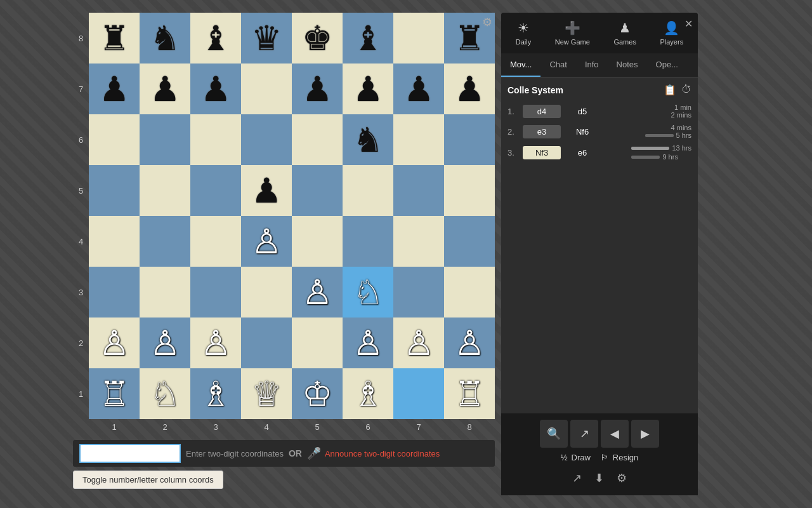 This screenshot has height=508, width=812. I want to click on tab-notes: Notes, so click(627, 65).